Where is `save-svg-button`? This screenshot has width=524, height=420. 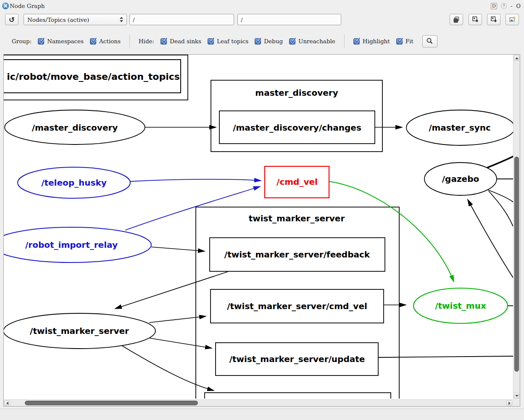 save-svg-button is located at coordinates (494, 19).